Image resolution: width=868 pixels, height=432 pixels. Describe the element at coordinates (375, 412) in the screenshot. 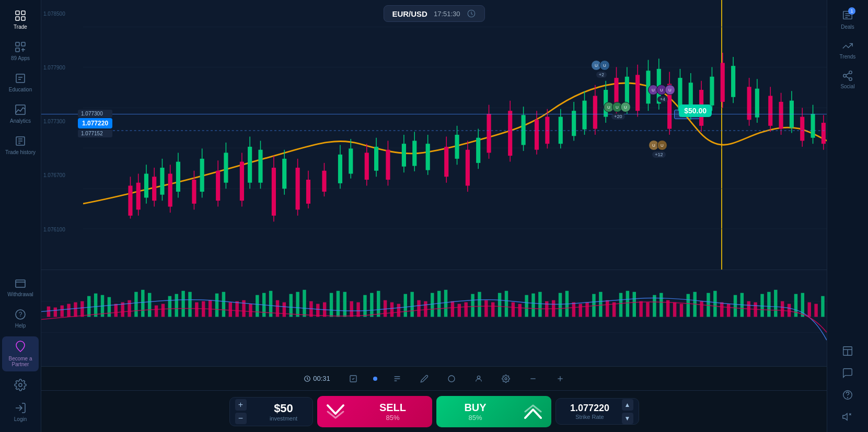

I see `sell-button: SELL 85%` at that location.